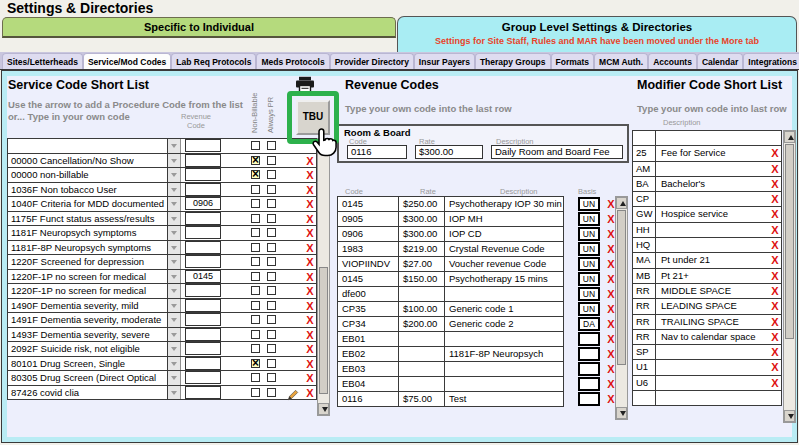 This screenshot has width=799, height=445. Describe the element at coordinates (790, 242) in the screenshot. I see `scroll-thumb` at that location.